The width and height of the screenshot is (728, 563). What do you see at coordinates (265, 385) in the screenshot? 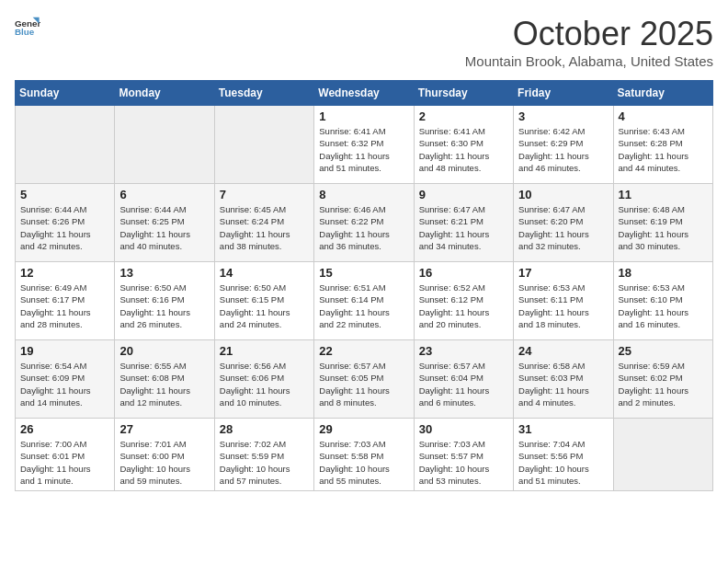
I see `day-info: Sunrise: 6:56 AM Sunset: 6:06 PM Dayligh…` at bounding box center [265, 385].